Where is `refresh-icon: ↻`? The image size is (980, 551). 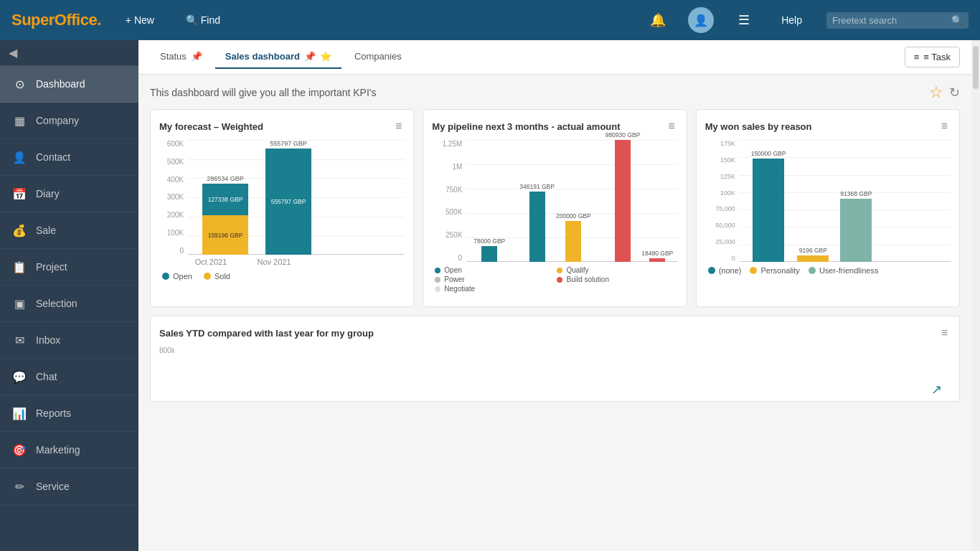
refresh-icon: ↻ is located at coordinates (954, 93).